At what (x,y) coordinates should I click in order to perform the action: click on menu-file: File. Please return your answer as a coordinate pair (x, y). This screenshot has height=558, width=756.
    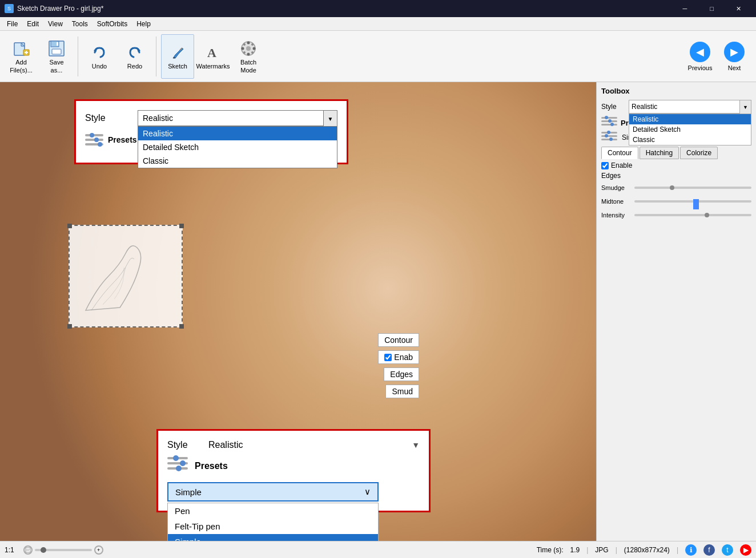
    Looking at the image, I should click on (13, 24).